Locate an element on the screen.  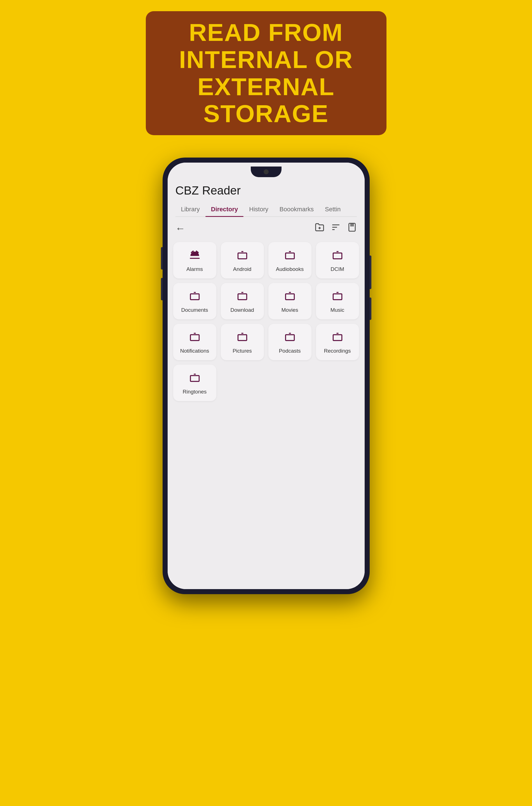
folder-label: Recordings is located at coordinates (337, 351).